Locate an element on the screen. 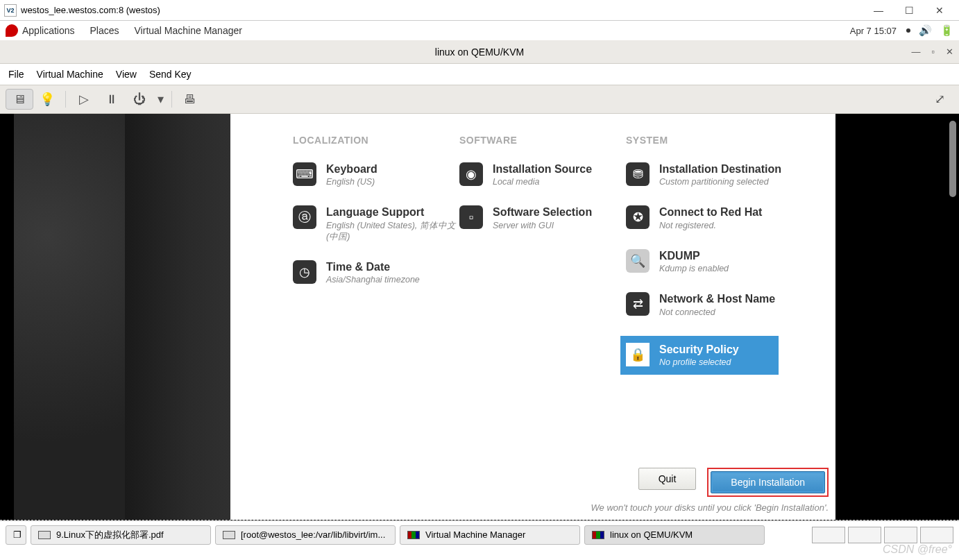 Image resolution: width=959 pixels, height=560 pixels. spoke-sub: Not connected is located at coordinates (718, 312).